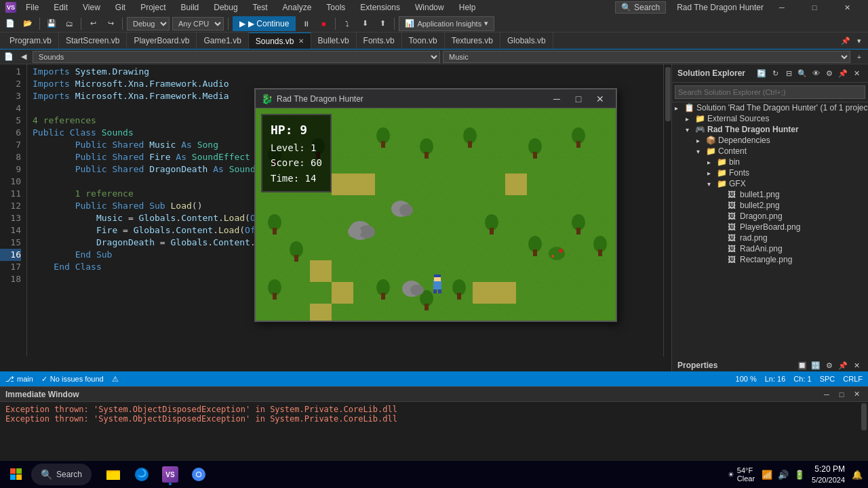 This screenshot has height=488, width=868. I want to click on network-icon: 📶, so click(767, 474).